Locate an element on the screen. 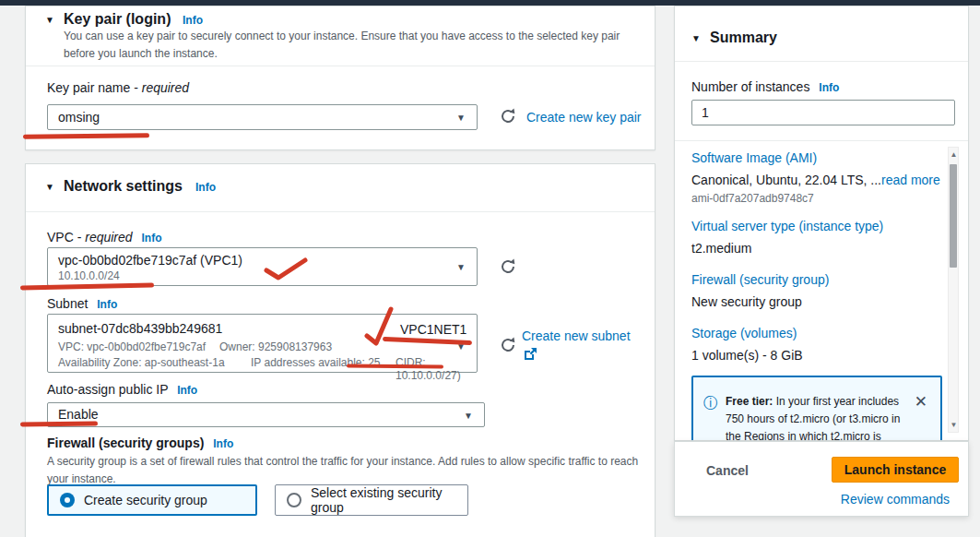  subnet-vpc-ref: VPC: vpc-0b0bd02fbe719c7af is located at coordinates (132, 347).